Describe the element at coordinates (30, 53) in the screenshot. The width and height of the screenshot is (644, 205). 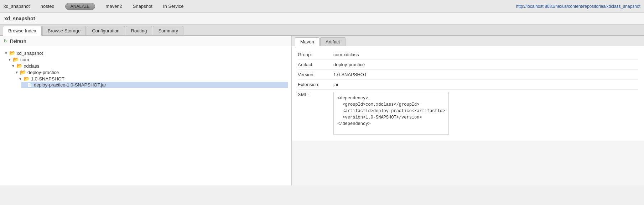
I see `tree-label-xd-snapshot: xd_snapshot` at that location.